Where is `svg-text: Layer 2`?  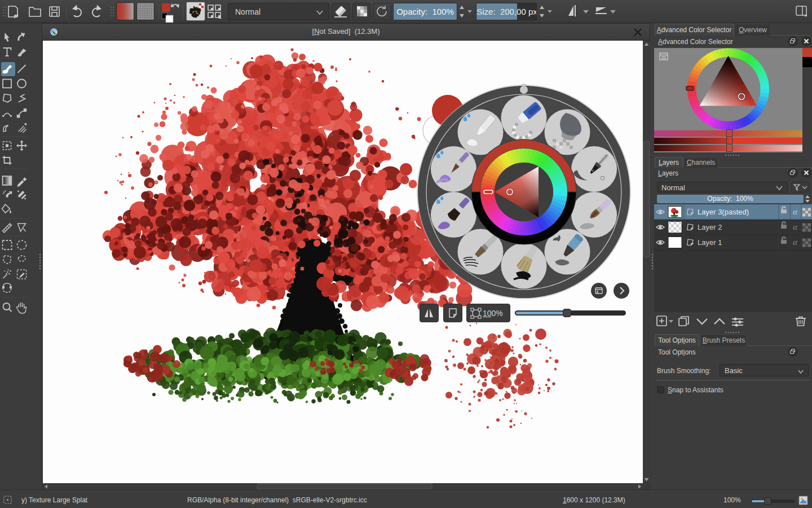 svg-text: Layer 2 is located at coordinates (709, 227).